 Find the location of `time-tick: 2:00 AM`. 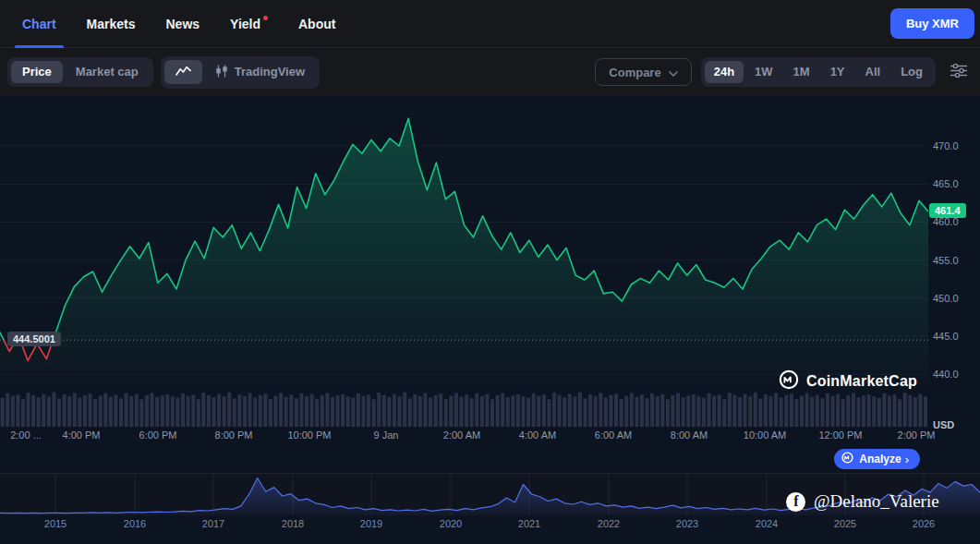

time-tick: 2:00 AM is located at coordinates (462, 435).